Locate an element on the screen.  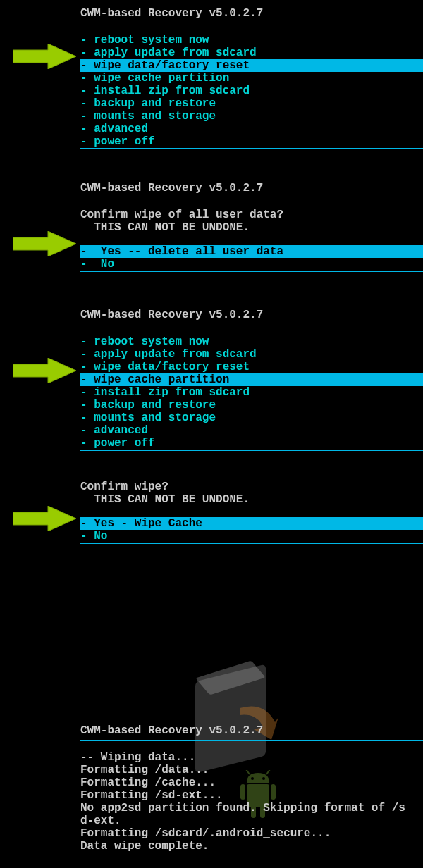
log-line: Formatting /sdcard/.android_secure... is located at coordinates (252, 833).